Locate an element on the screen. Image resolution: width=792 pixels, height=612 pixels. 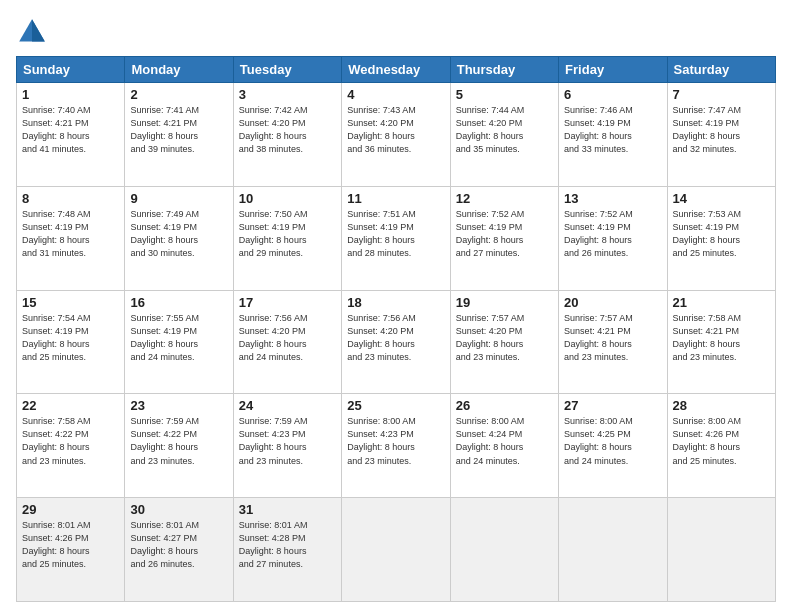
day-number: 4 is located at coordinates (396, 94).